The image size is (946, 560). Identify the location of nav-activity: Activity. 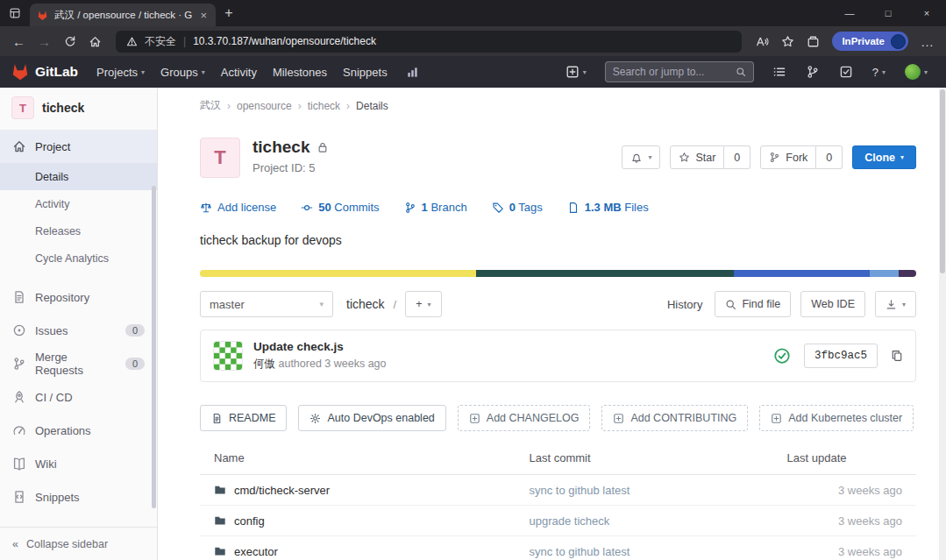
(238, 72).